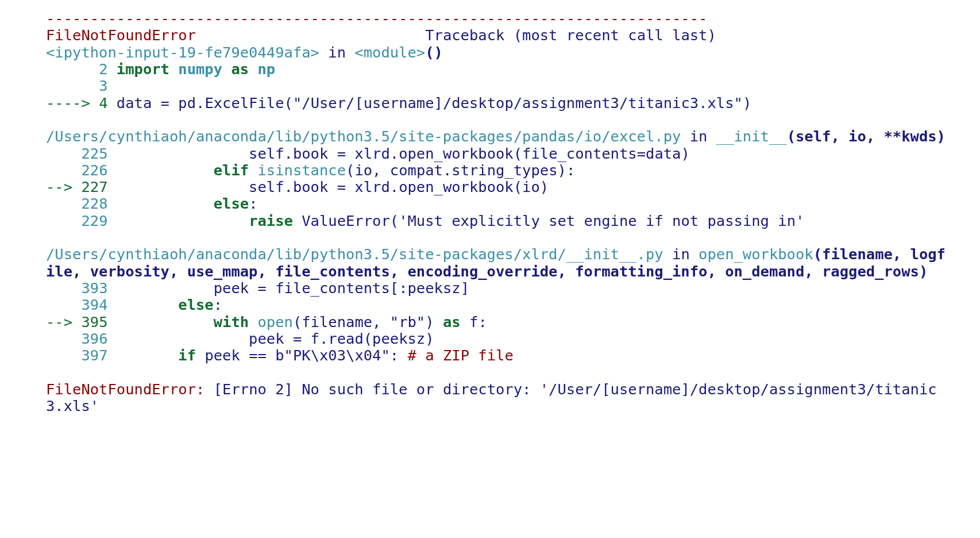 This screenshot has width=980, height=538. What do you see at coordinates (518, 103) in the screenshot?
I see `l4-str: "/User/[username]/desktop/assignment3/ti…` at bounding box center [518, 103].